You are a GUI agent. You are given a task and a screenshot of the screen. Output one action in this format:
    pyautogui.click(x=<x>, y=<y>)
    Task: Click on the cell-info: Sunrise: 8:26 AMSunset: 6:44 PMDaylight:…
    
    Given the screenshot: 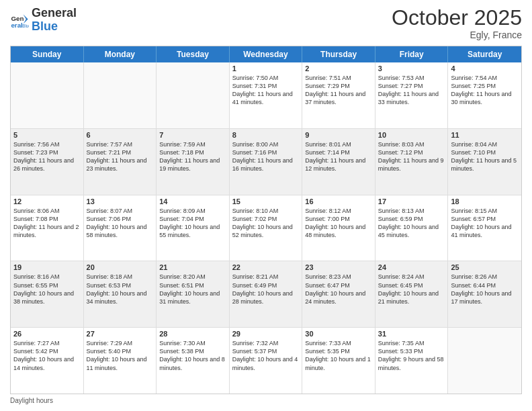 What is the action you would take?
    pyautogui.click(x=485, y=289)
    